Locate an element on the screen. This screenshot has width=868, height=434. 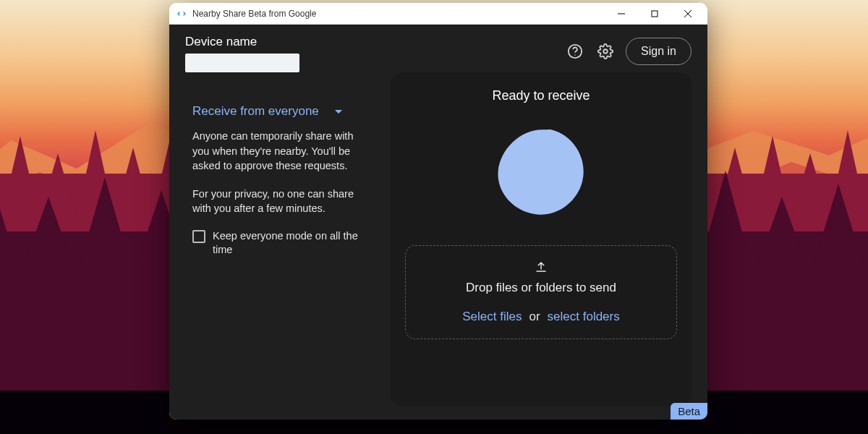
or-text: or is located at coordinates (534, 317).